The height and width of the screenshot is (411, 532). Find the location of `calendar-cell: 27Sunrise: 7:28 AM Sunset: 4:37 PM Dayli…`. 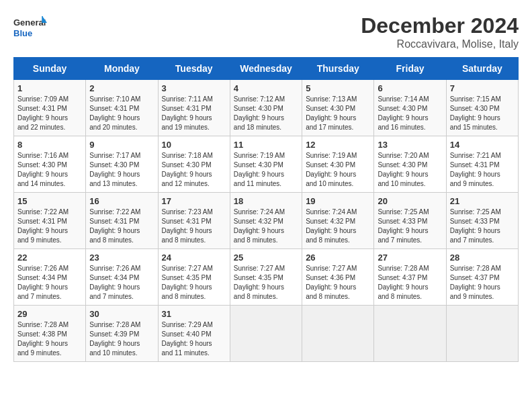

calendar-cell: 27Sunrise: 7:28 AM Sunset: 4:37 PM Dayli… is located at coordinates (410, 277).